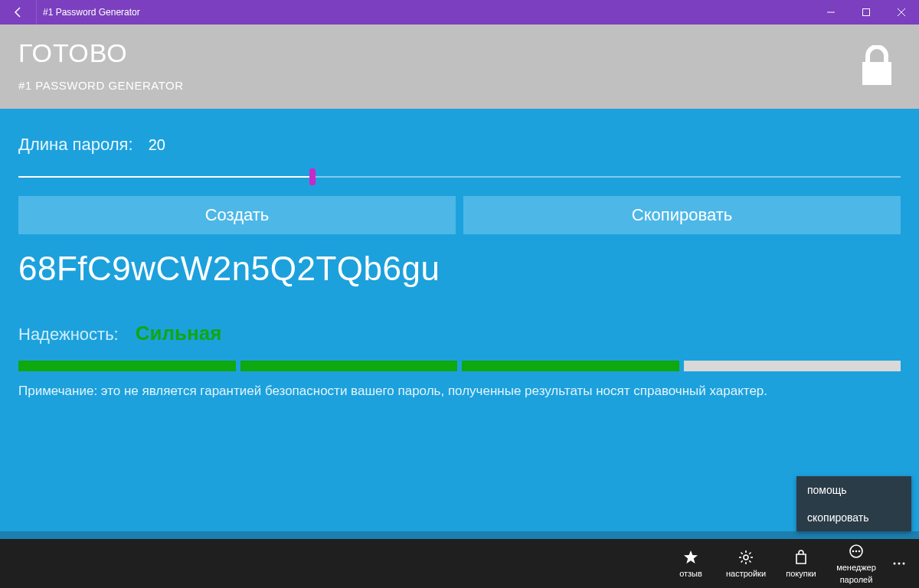  I want to click on strength-row: Надежность: Сильная, so click(460, 334).